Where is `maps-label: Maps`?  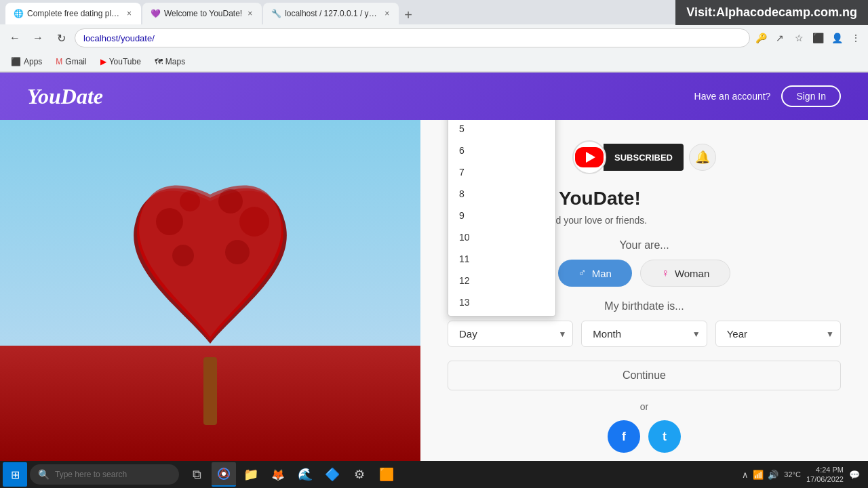 maps-label: Maps is located at coordinates (175, 62).